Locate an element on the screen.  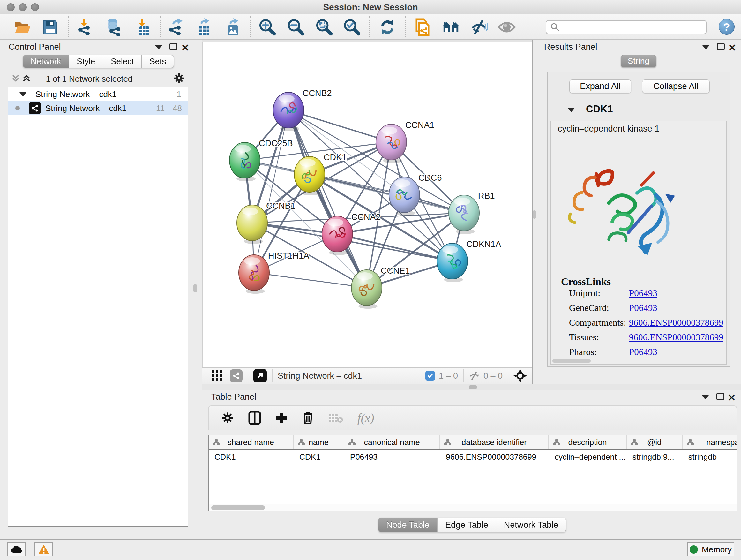
network-share-icon is located at coordinates (236, 376).